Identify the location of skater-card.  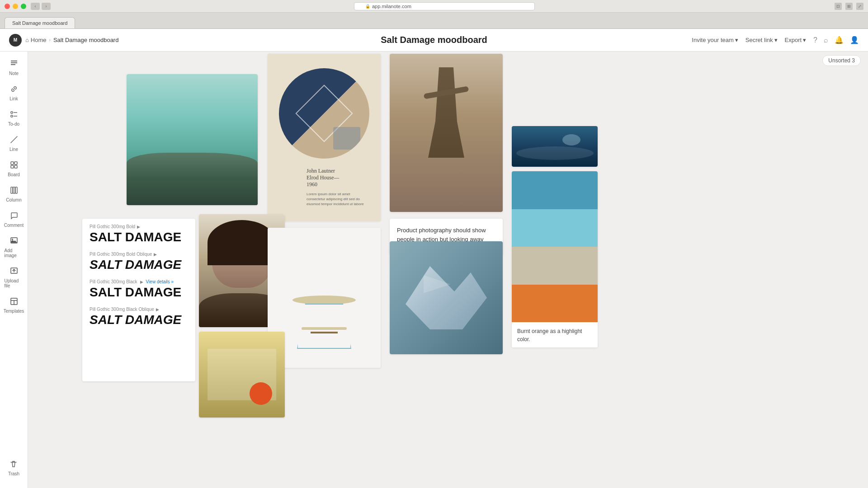
(446, 133).